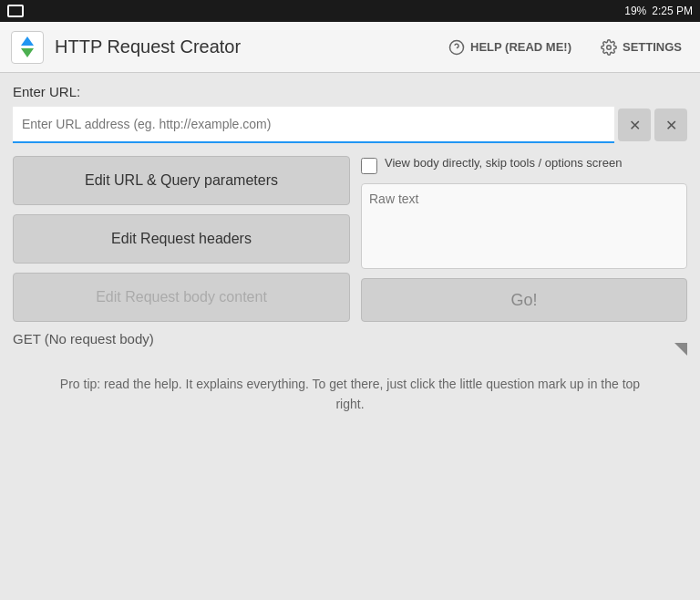 The width and height of the screenshot is (700, 600). I want to click on status-bar-left, so click(15, 11).